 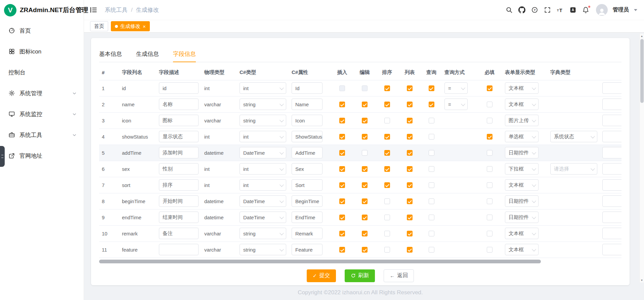 I want to click on app-logo: V ZRAdmin.NET后台管理, so click(x=42, y=10).